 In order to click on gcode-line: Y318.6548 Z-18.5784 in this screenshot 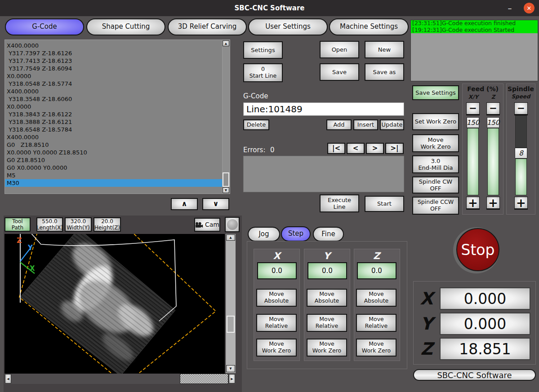, I will do `click(118, 129)`.